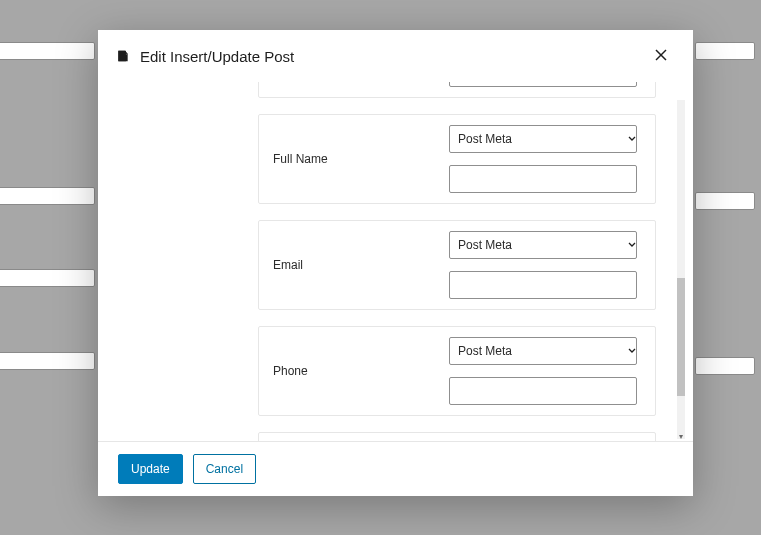  What do you see at coordinates (457, 159) in the screenshot?
I see `field-card: Full Name Post Meta` at bounding box center [457, 159].